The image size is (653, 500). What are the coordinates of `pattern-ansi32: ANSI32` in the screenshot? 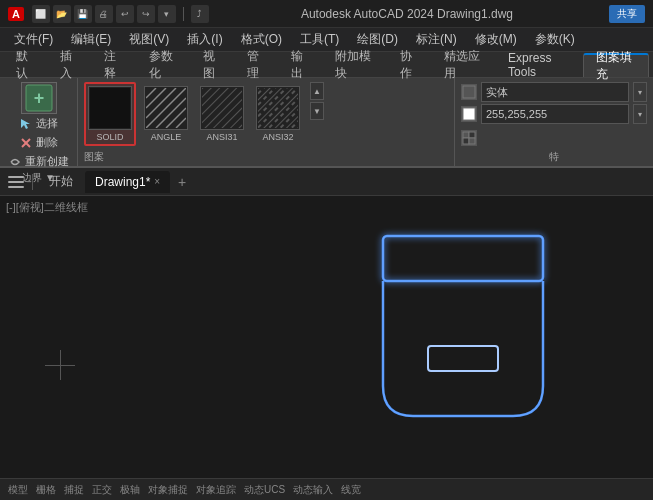 It's located at (278, 114).